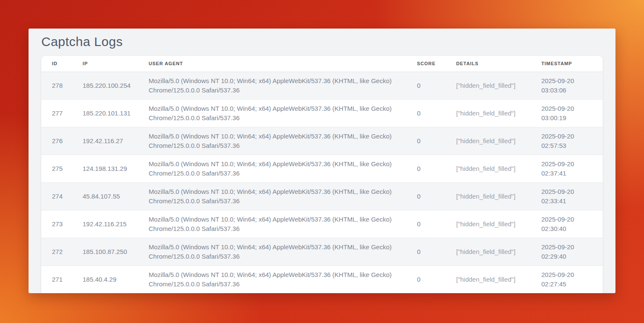 The width and height of the screenshot is (644, 323). Describe the element at coordinates (272, 64) in the screenshot. I see `column-header-user_agent: USER AGENT` at that location.